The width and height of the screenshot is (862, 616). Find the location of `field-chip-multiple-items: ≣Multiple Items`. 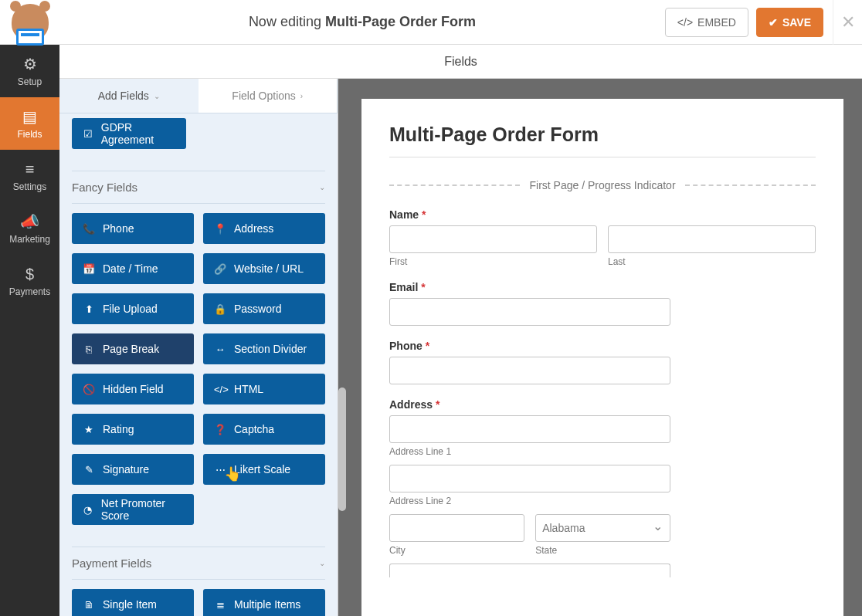

field-chip-multiple-items: ≣Multiple Items is located at coordinates (264, 602).